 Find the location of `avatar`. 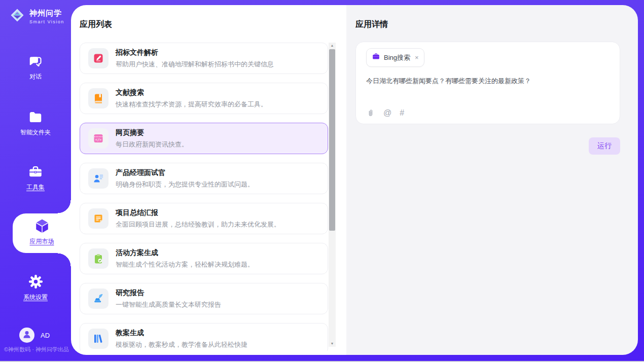

avatar is located at coordinates (27, 335).